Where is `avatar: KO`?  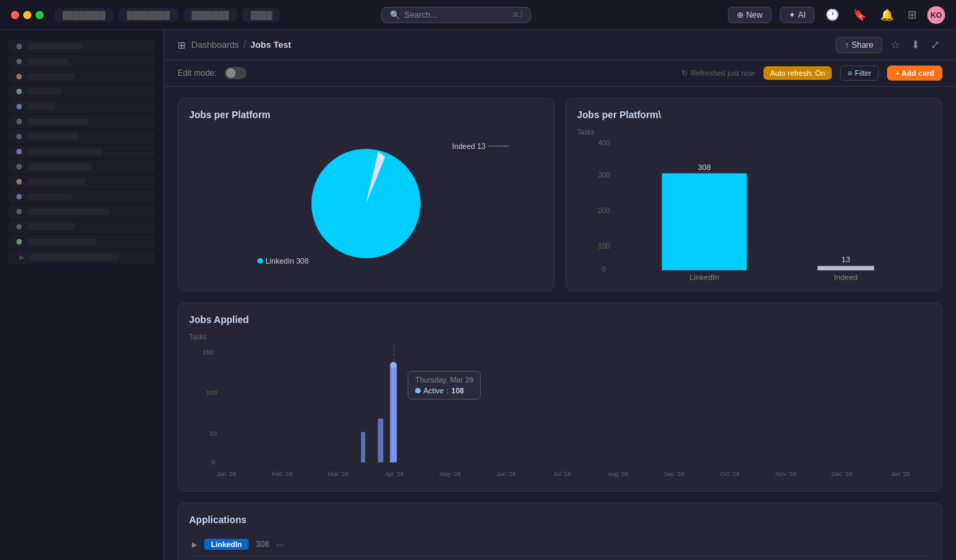 avatar: KO is located at coordinates (936, 15).